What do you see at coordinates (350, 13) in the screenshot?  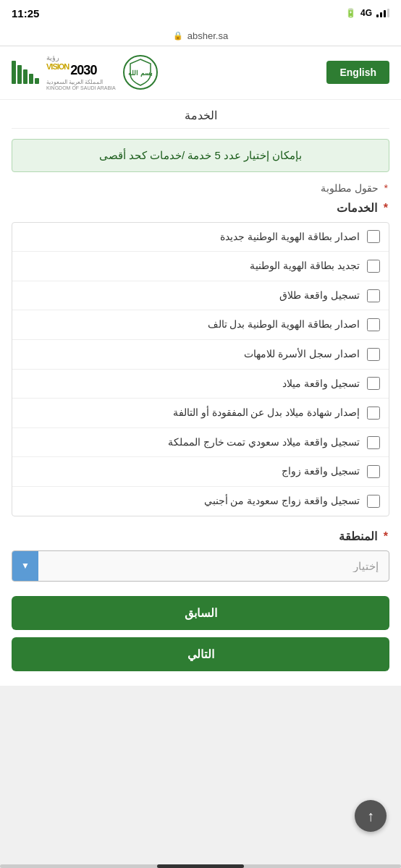 I see `battery-icon: 🔋` at bounding box center [350, 13].